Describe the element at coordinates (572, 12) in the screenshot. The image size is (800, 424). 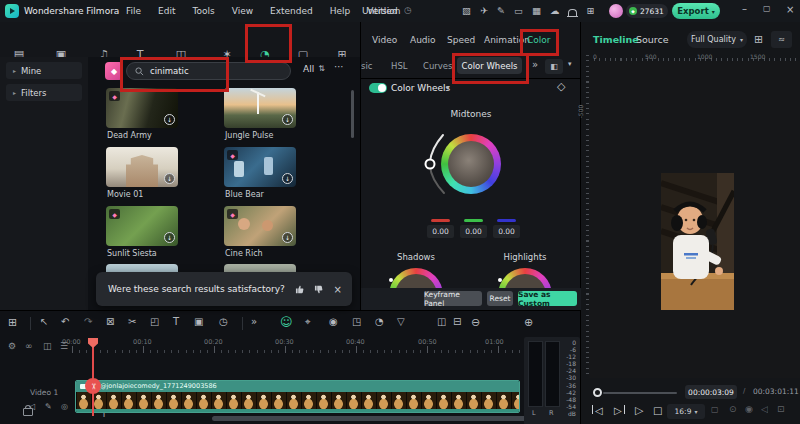
I see `notification-bell-icon` at that location.